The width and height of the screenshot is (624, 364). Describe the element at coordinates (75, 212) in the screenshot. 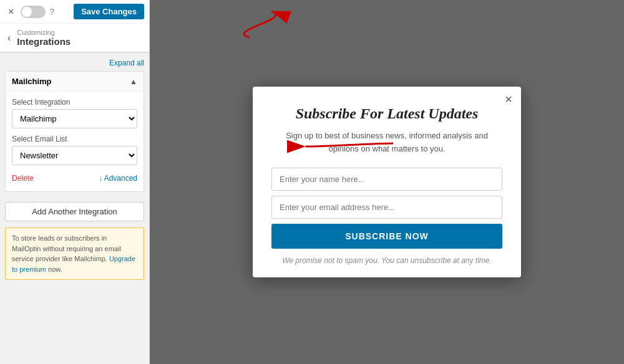

I see `add-integration-button: Add Another Integration` at that location.